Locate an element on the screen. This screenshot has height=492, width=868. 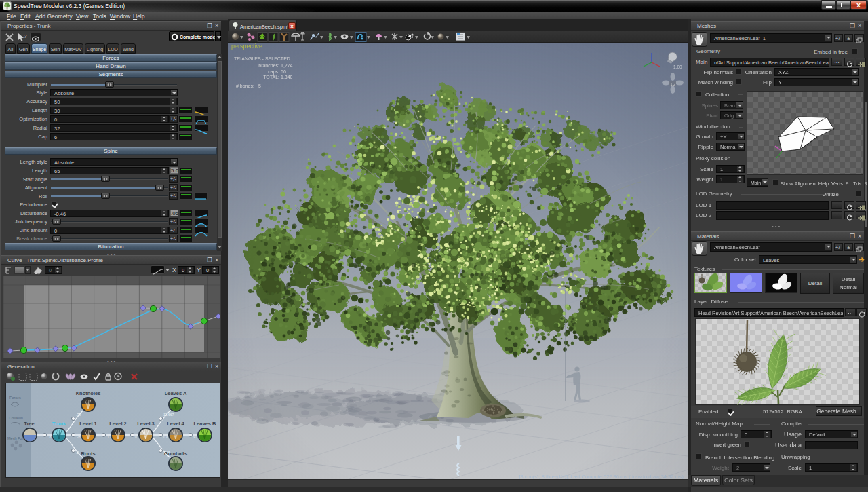
svg-text: Gumballs is located at coordinates (176, 453).